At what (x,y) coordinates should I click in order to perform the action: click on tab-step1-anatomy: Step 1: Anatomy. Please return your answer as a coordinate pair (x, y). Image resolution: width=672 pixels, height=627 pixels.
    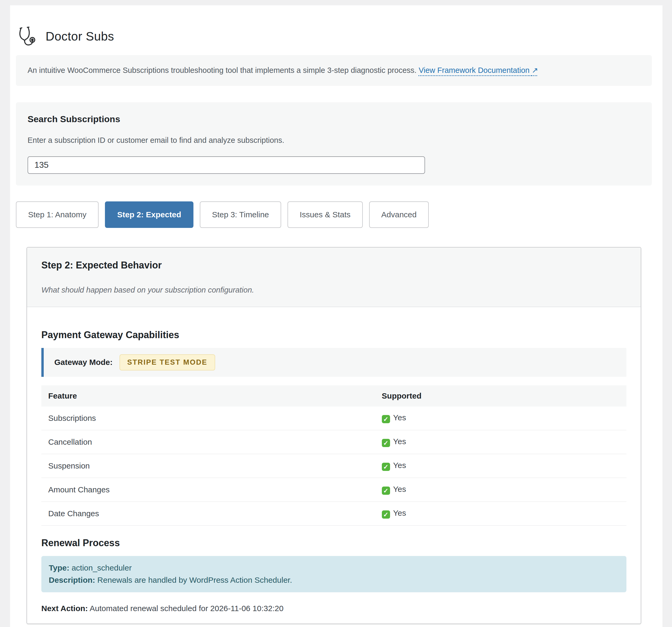
    Looking at the image, I should click on (57, 215).